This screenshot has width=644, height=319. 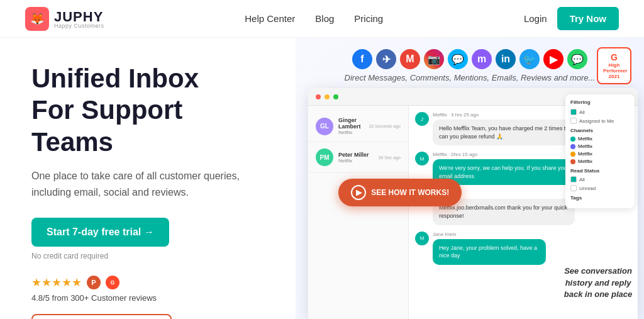 What do you see at coordinates (385, 126) in the screenshot?
I see `inbox-time-1: 16 Seconds ago` at bounding box center [385, 126].